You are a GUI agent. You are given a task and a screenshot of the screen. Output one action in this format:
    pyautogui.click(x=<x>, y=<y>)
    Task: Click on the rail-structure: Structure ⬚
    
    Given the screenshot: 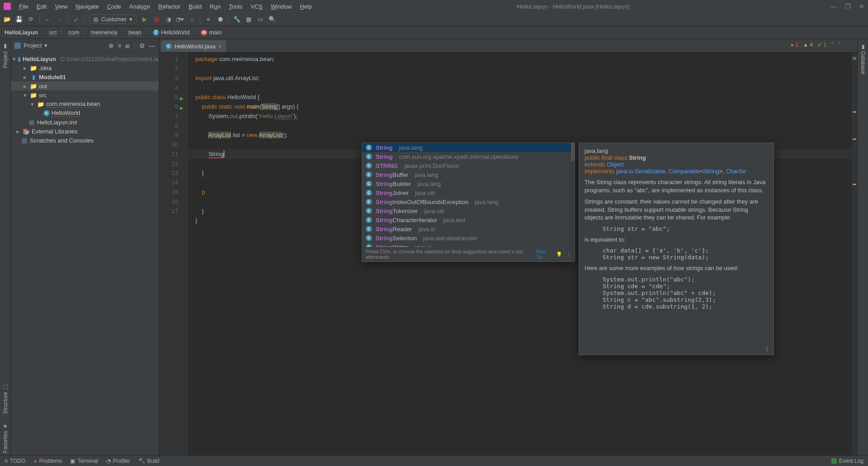 What is the action you would take?
    pyautogui.click(x=5, y=399)
    